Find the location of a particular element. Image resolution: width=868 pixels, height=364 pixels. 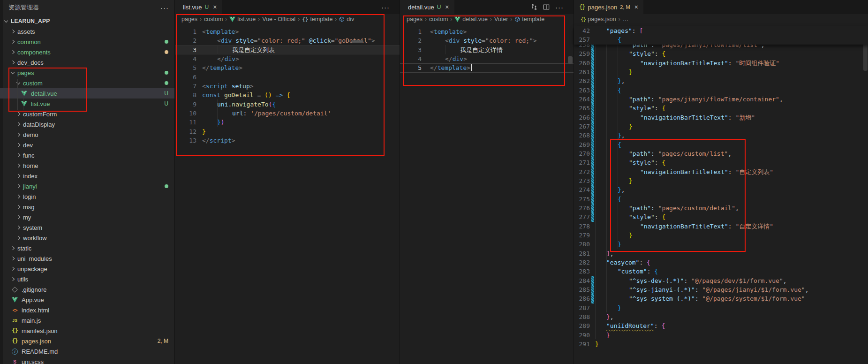

code-line-5: 5</template> is located at coordinates (487, 68).